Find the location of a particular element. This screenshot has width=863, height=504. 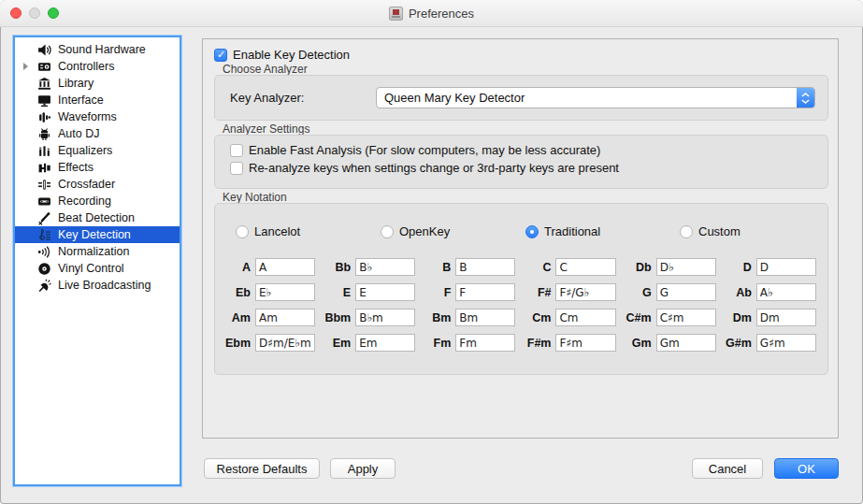

key-input-fsharpm is located at coordinates (585, 342).